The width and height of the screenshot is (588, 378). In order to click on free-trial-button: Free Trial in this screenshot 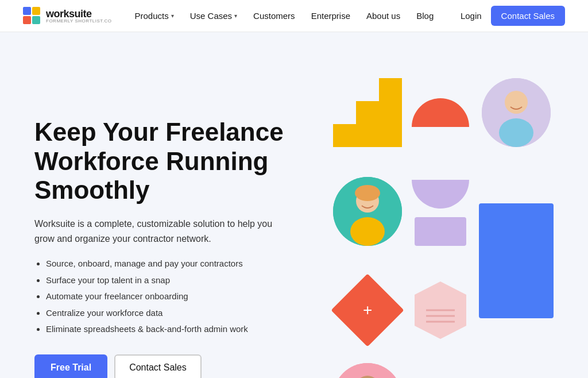, I will do `click(71, 367)`.